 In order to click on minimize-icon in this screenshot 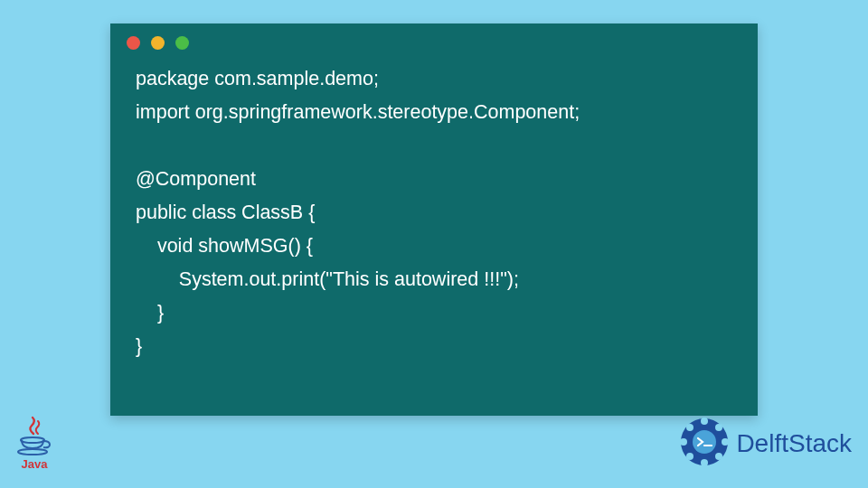, I will do `click(157, 43)`.